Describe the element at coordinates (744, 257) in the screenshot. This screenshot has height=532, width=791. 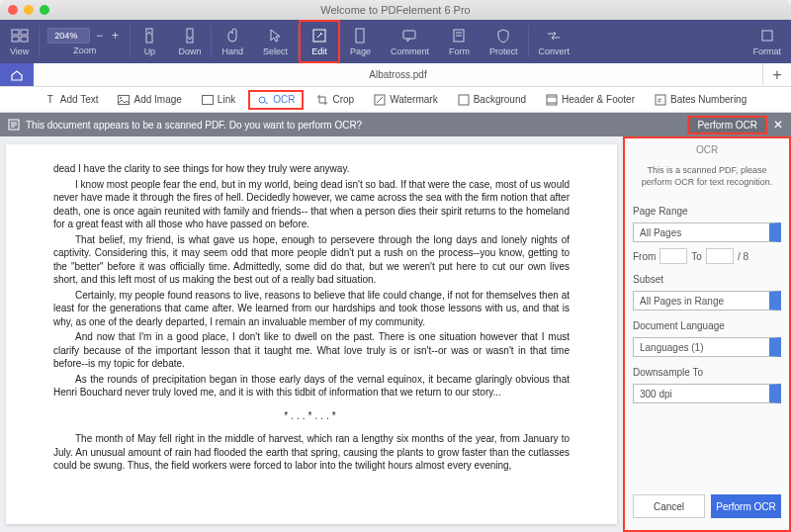
I see `total-pages: / 8` at that location.